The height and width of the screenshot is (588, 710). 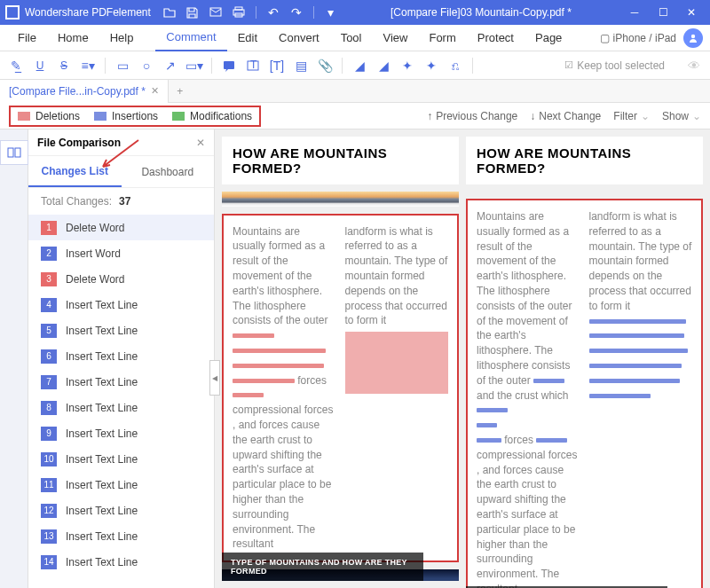 I want to click on menu-edit: Edit, so click(x=248, y=38).